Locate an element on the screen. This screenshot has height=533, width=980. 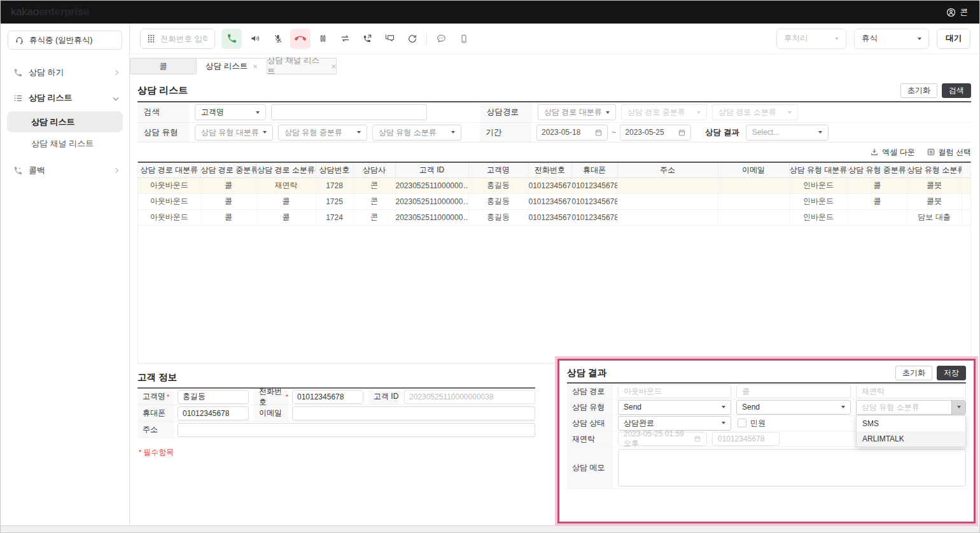
result-save-button: 저장 is located at coordinates (951, 373).